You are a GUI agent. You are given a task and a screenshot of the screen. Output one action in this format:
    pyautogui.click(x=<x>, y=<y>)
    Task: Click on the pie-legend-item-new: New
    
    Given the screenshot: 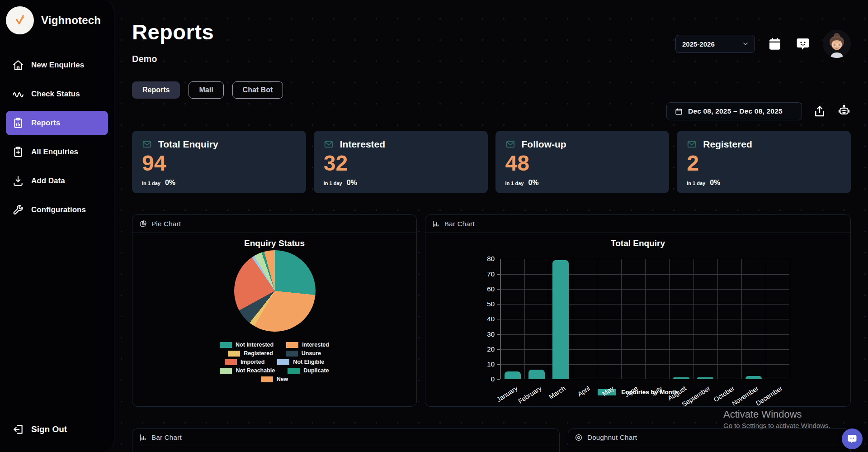 What is the action you would take?
    pyautogui.click(x=275, y=379)
    